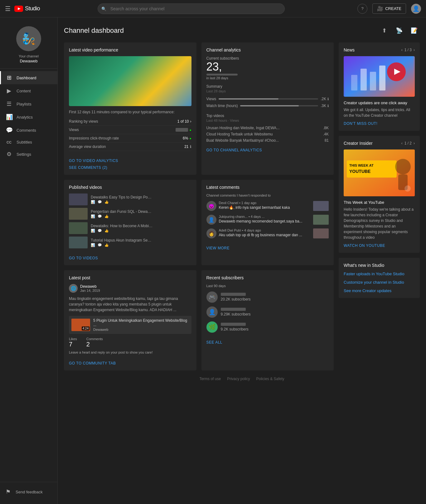 The width and height of the screenshot is (426, 504). What do you see at coordinates (234, 150) in the screenshot?
I see `go-to-channel-analytics-link: GO TO CHANNEL ANALYTICS` at bounding box center [234, 150].